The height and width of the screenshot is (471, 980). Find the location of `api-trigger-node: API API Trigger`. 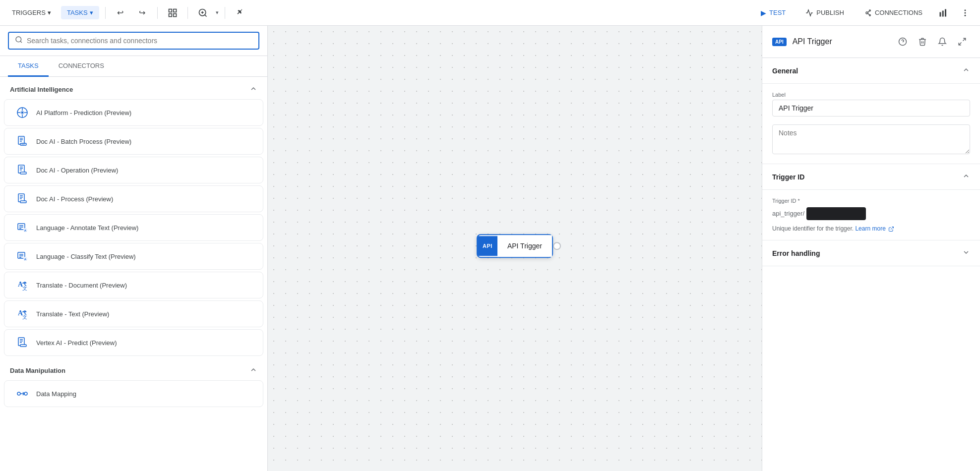

api-trigger-node: API API Trigger is located at coordinates (515, 246).